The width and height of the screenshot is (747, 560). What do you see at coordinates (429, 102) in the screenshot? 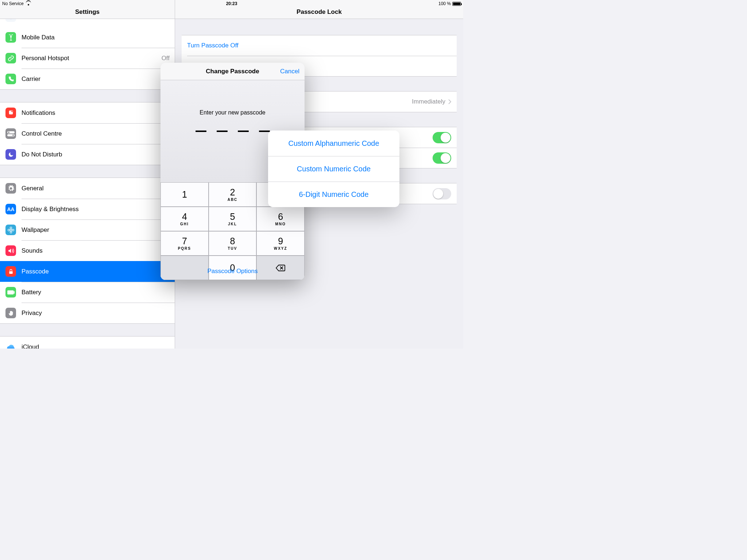
I see `require-passcode-value: Immediately` at bounding box center [429, 102].